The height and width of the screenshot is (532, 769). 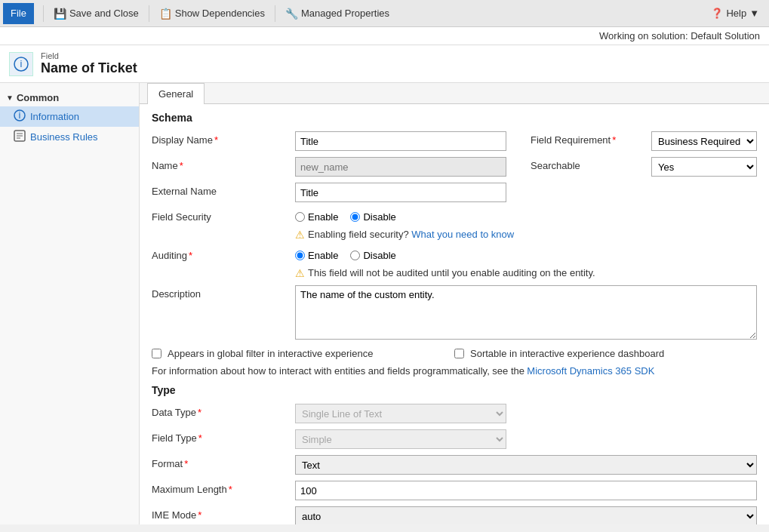 I want to click on auditing-required: *, so click(x=190, y=255).